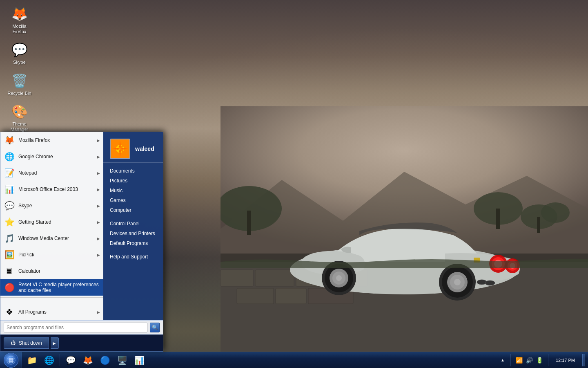  Describe the element at coordinates (9, 173) in the screenshot. I see `notepad-icon: 📝` at that location.